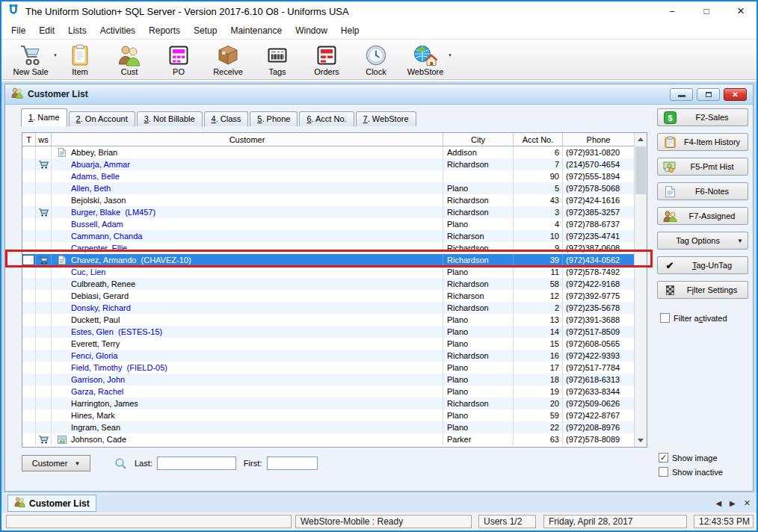 Image resolution: width=758 pixels, height=532 pixels. I want to click on first-name-input, so click(292, 463).